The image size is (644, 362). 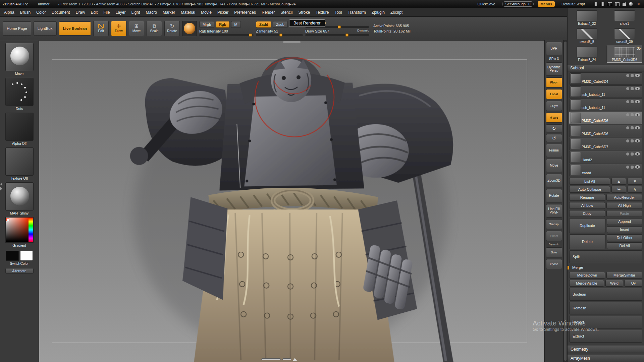 What do you see at coordinates (137, 28) in the screenshot?
I see `move-button: ⊞ Move` at bounding box center [137, 28].